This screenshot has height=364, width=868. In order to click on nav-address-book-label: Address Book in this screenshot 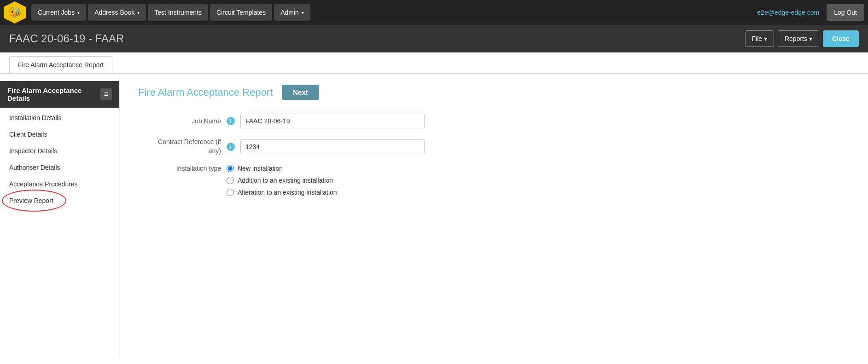, I will do `click(114, 12)`.